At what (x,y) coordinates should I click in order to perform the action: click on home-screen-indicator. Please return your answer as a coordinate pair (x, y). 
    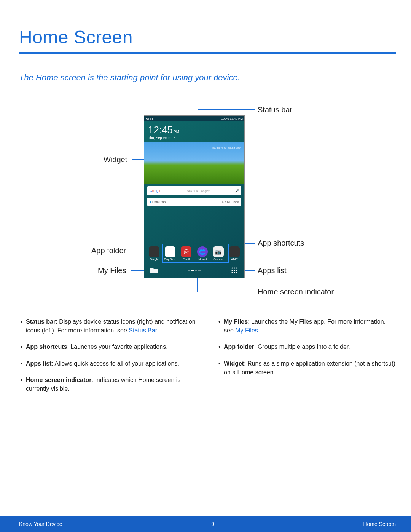
    Looking at the image, I should click on (194, 270).